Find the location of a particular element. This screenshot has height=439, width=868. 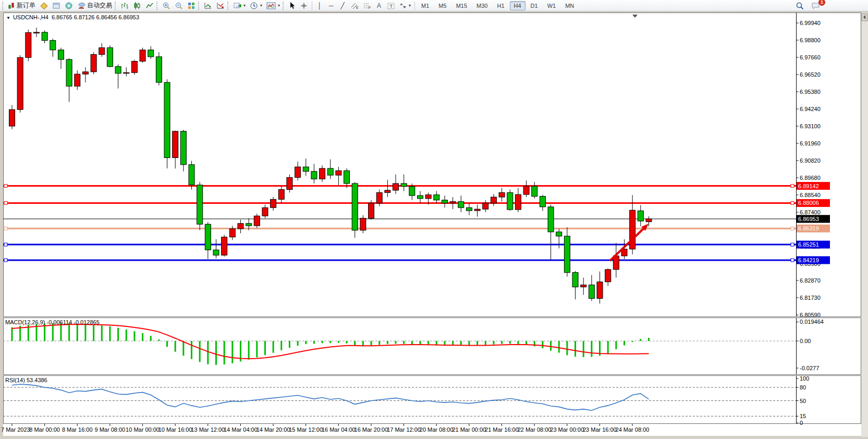

time-label: 22 Mar 08:00 is located at coordinates (535, 430).